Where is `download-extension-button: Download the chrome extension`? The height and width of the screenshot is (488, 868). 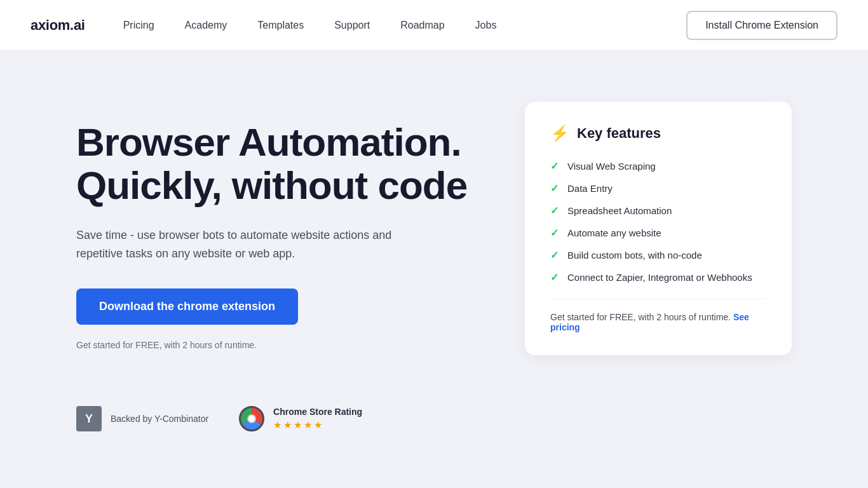 download-extension-button: Download the chrome extension is located at coordinates (187, 306).